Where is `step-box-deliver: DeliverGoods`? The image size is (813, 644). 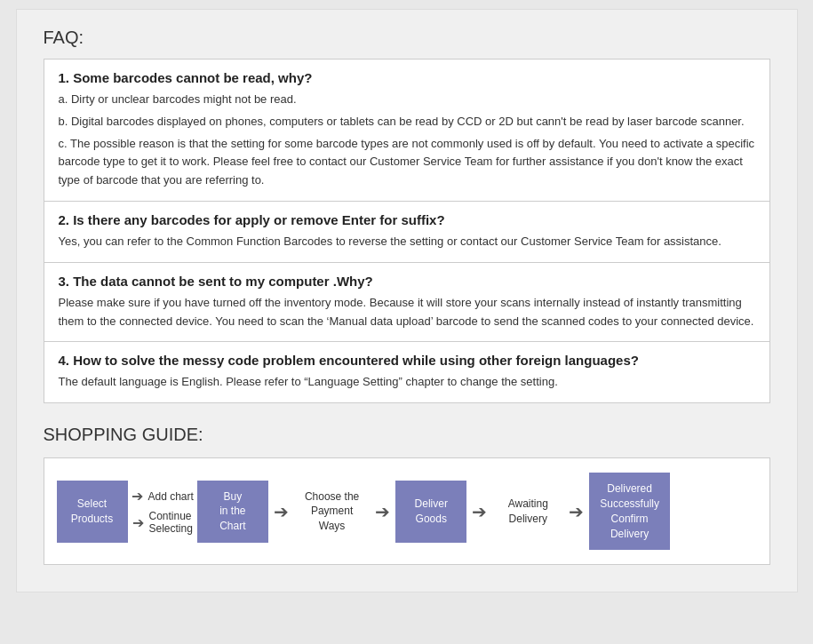 step-box-deliver: DeliverGoods is located at coordinates (431, 512).